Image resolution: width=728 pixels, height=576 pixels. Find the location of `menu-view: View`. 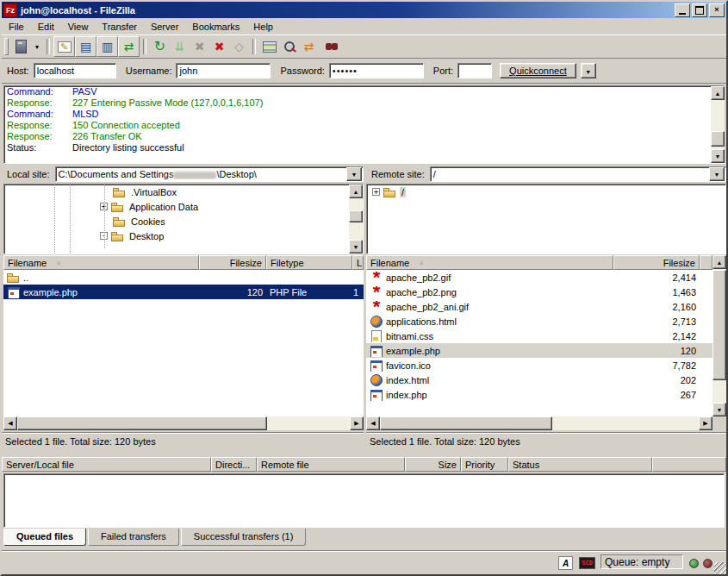

menu-view: View is located at coordinates (78, 27).